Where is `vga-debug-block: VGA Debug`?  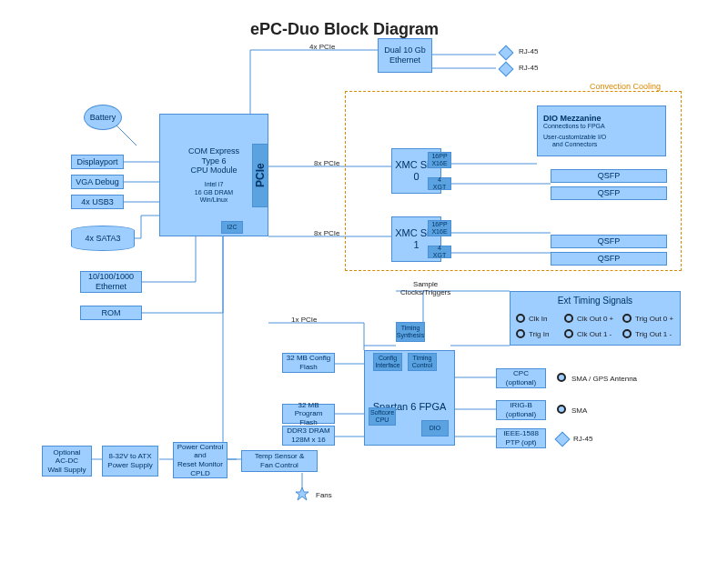
vga-debug-block: VGA Debug is located at coordinates (97, 182).